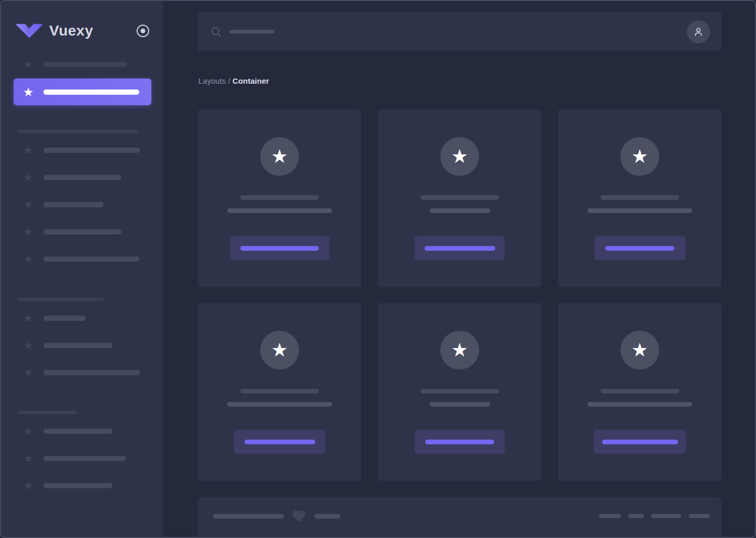  I want to click on sidebar-menu-item-active: ★, so click(83, 92).